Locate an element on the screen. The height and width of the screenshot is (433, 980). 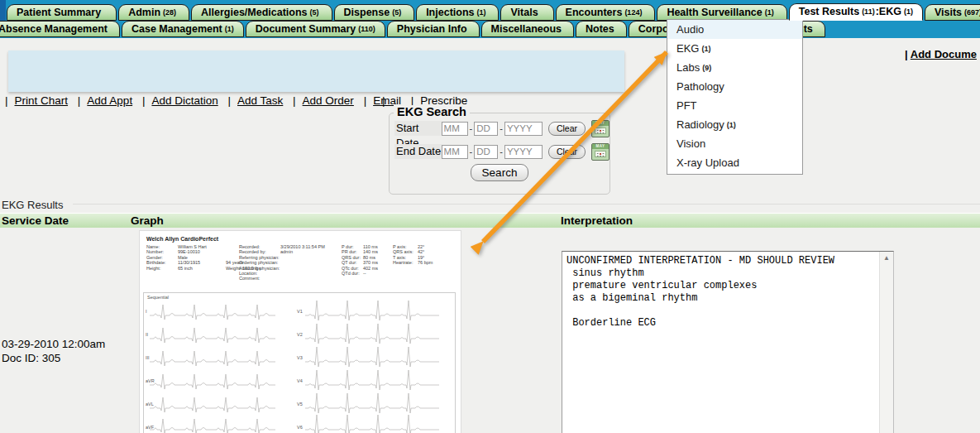
start-month-input is located at coordinates (455, 129).